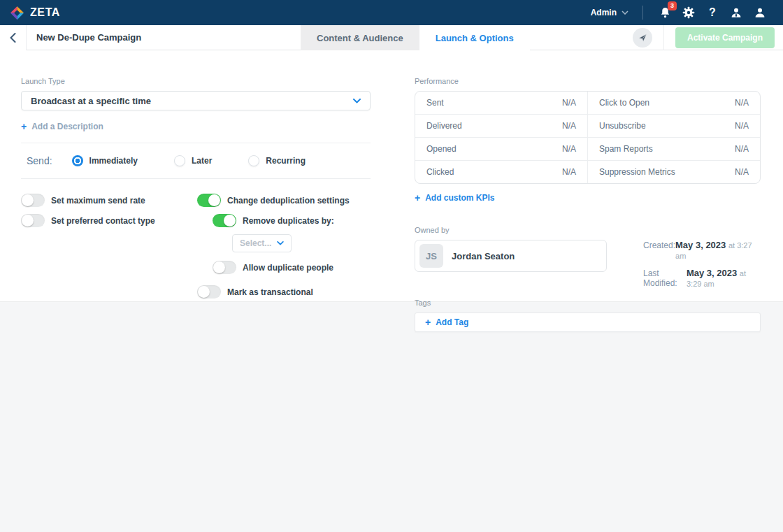 This screenshot has width=783, height=532. What do you see at coordinates (277, 161) in the screenshot?
I see `radio-send-recurring: Recurring` at bounding box center [277, 161].